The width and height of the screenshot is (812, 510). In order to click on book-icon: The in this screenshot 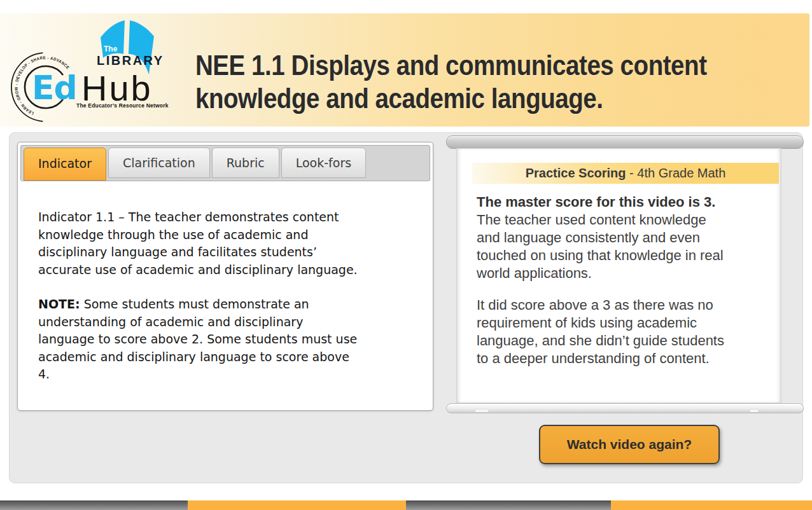, I will do `click(127, 48)`.